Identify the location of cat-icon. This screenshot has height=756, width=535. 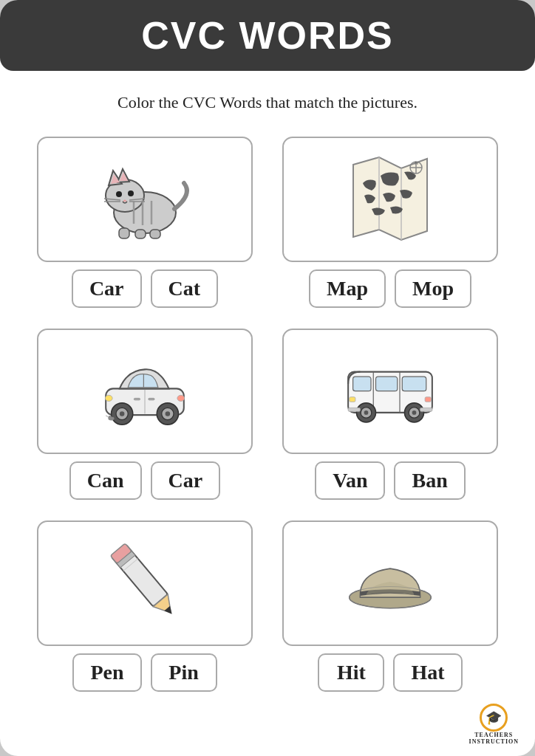
(145, 199).